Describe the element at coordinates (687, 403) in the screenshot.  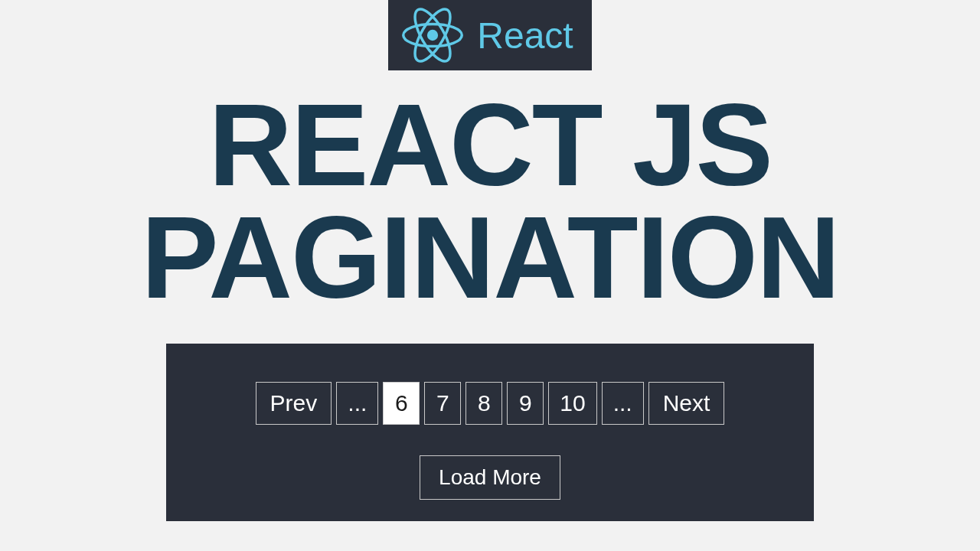
I see `next-button: Next` at that location.